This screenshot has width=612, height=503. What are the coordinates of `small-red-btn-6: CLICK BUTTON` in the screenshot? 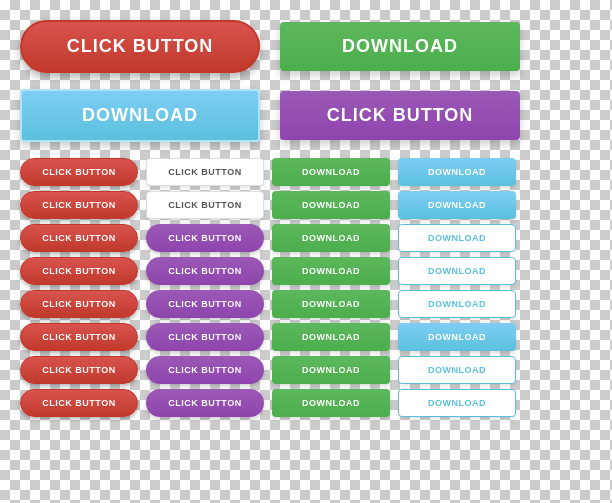 It's located at (79, 337).